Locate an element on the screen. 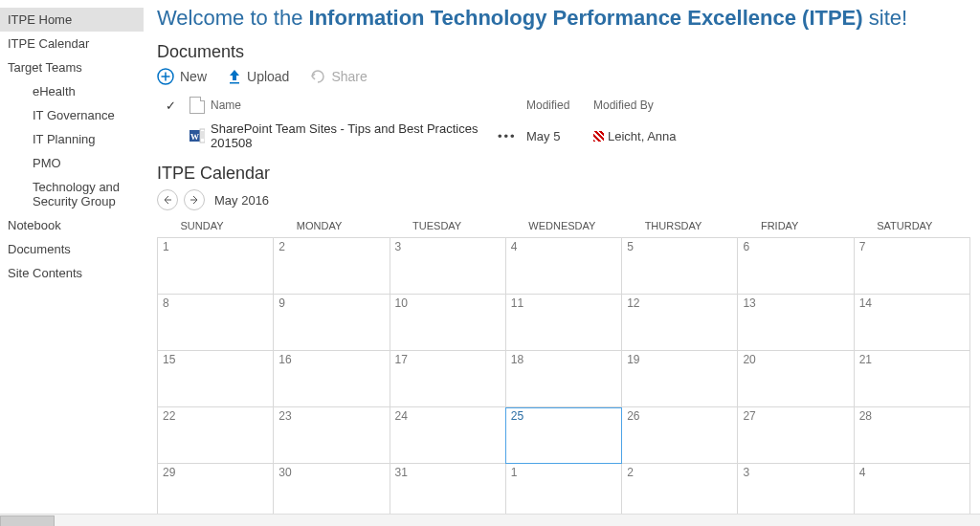  day-number: 15 is located at coordinates (168, 360).